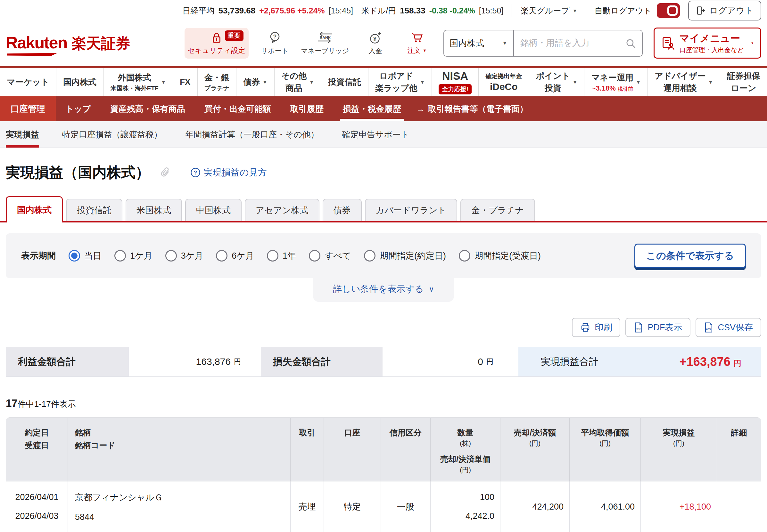 This screenshot has height=532, width=767. What do you see at coordinates (325, 37) in the screenshot?
I see `bank-transfer-icon: BANK` at bounding box center [325, 37].